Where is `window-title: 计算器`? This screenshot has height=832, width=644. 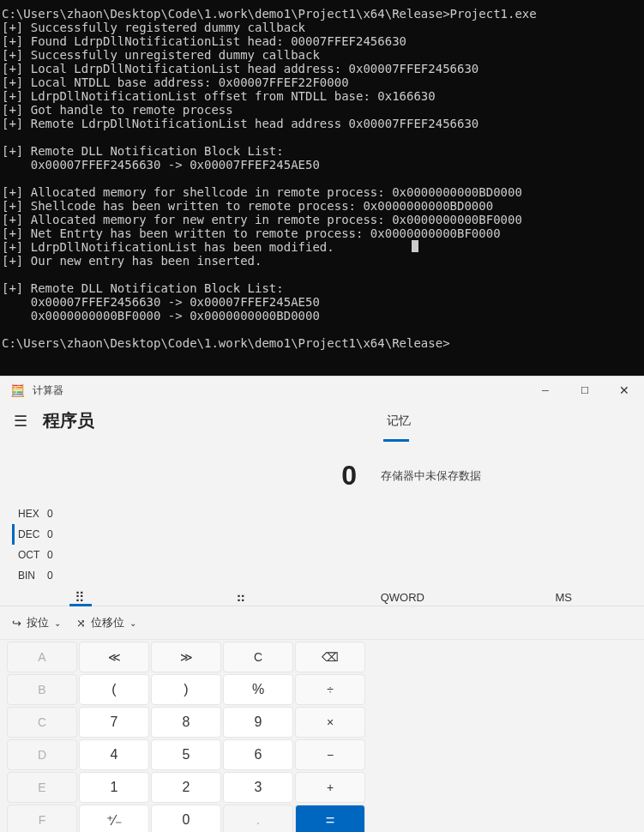
window-title: 计算器 is located at coordinates (280, 391).